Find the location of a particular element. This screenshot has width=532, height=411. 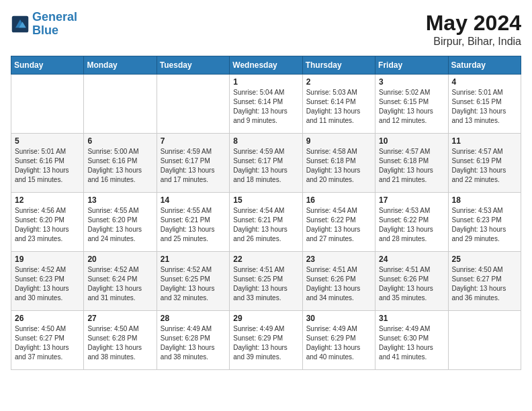

day-number: 20 is located at coordinates (120, 259).